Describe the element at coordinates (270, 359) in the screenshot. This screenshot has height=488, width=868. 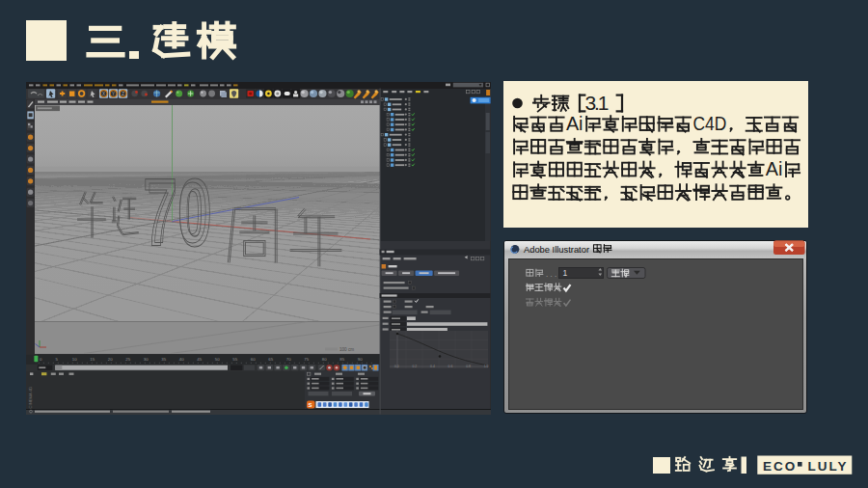
I see `svg-text: 65` at that location.